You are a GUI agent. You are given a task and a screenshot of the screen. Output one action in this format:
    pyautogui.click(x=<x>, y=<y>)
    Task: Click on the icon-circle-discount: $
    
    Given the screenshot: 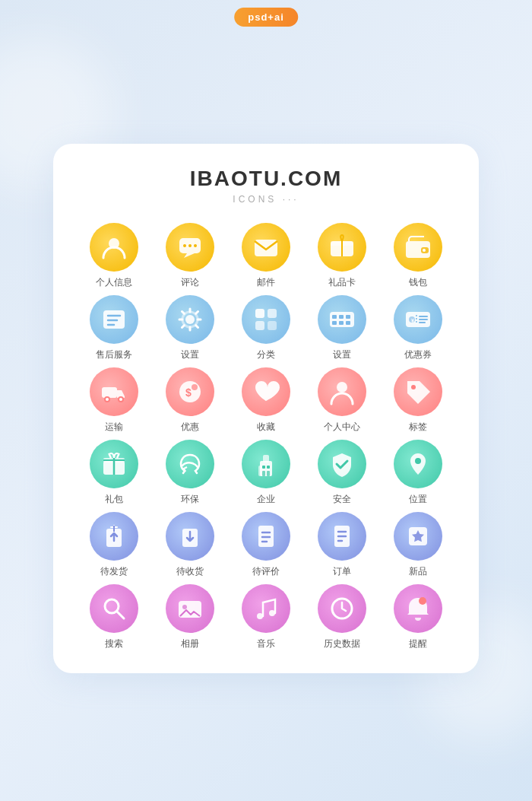 What is the action you would take?
    pyautogui.click(x=190, y=392)
    